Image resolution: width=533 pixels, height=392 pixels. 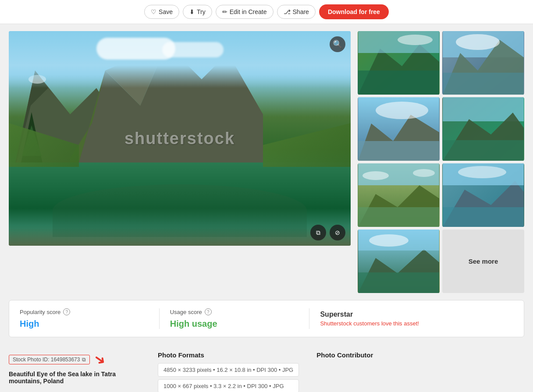 I want to click on edit-icon: ✏, so click(x=225, y=12).